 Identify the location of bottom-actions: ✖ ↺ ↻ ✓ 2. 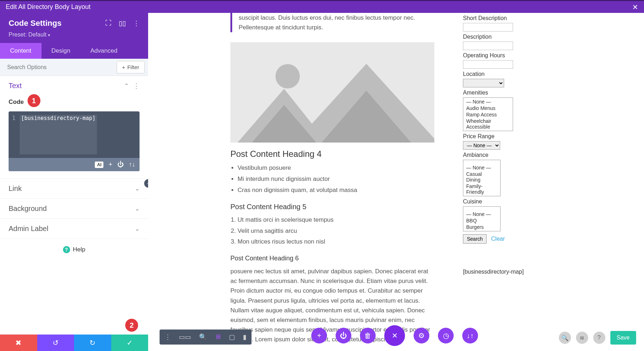
(74, 343).